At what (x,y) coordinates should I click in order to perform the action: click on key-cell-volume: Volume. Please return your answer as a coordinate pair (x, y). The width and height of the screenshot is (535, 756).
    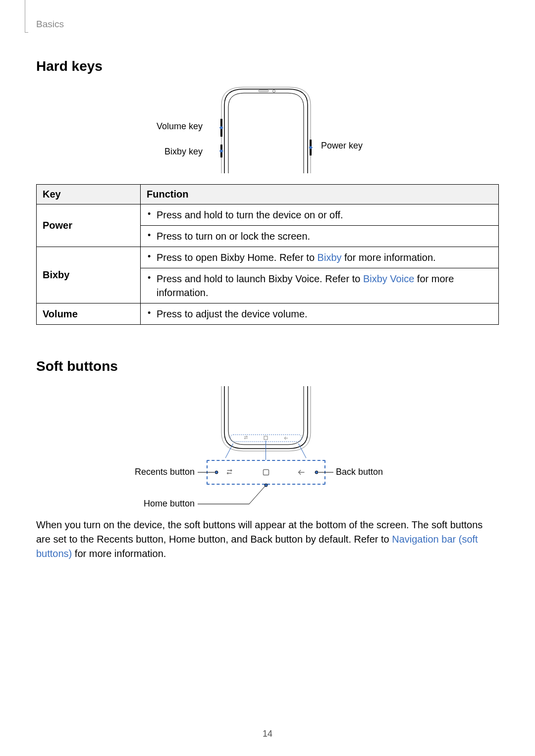
    Looking at the image, I should click on (89, 314).